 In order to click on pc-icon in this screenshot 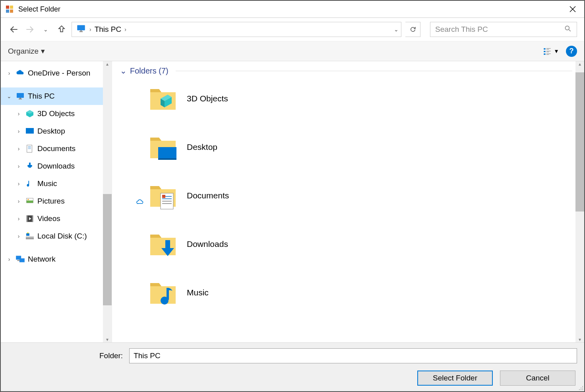, I will do `click(20, 96)`.